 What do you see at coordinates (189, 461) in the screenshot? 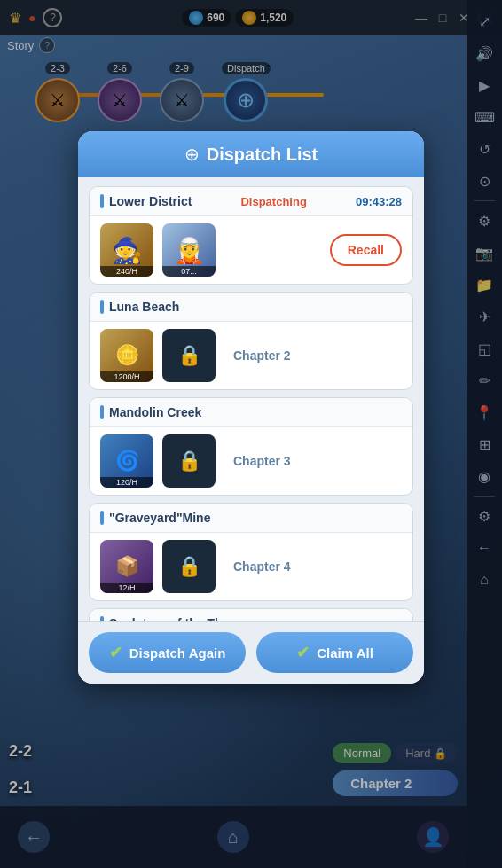
I see `mandolin-locked-slot: 🔒` at bounding box center [189, 461].